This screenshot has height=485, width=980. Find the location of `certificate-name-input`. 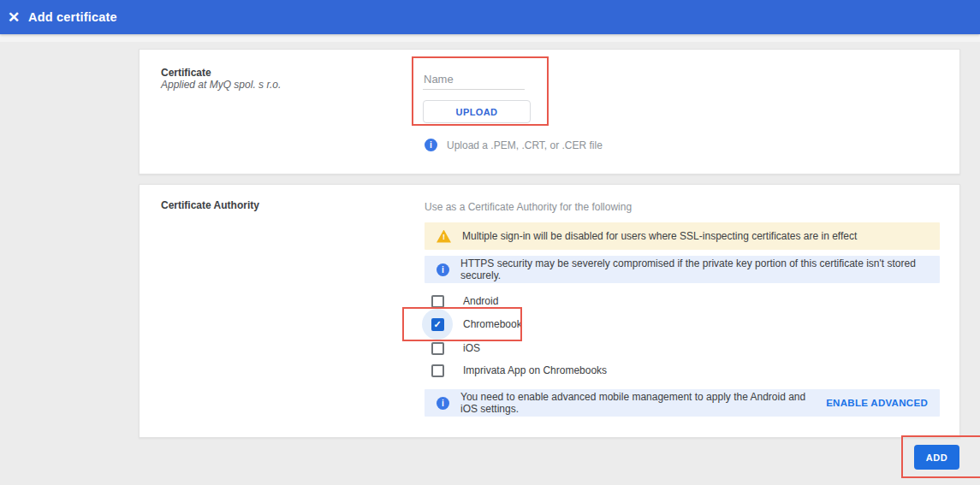

certificate-name-input is located at coordinates (474, 80).